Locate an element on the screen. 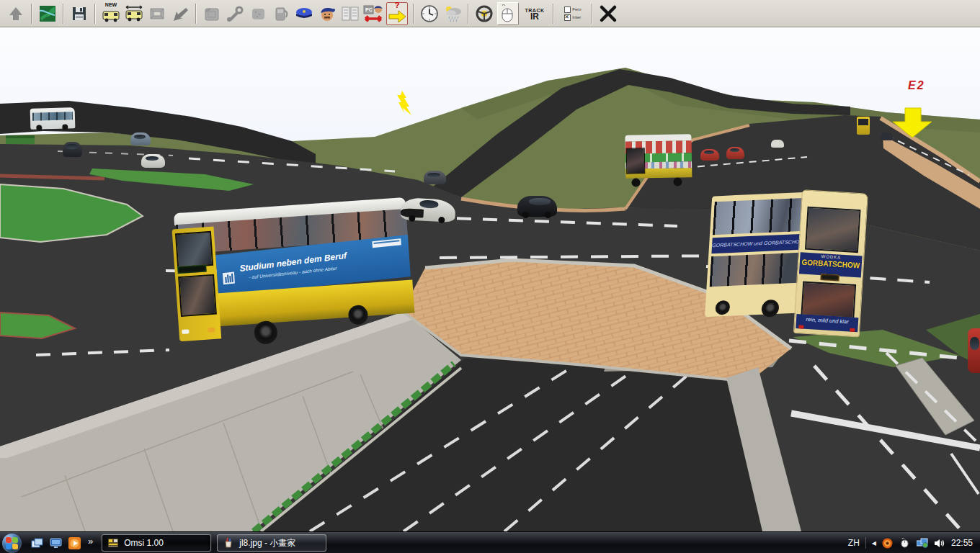  steering-button is located at coordinates (484, 14).